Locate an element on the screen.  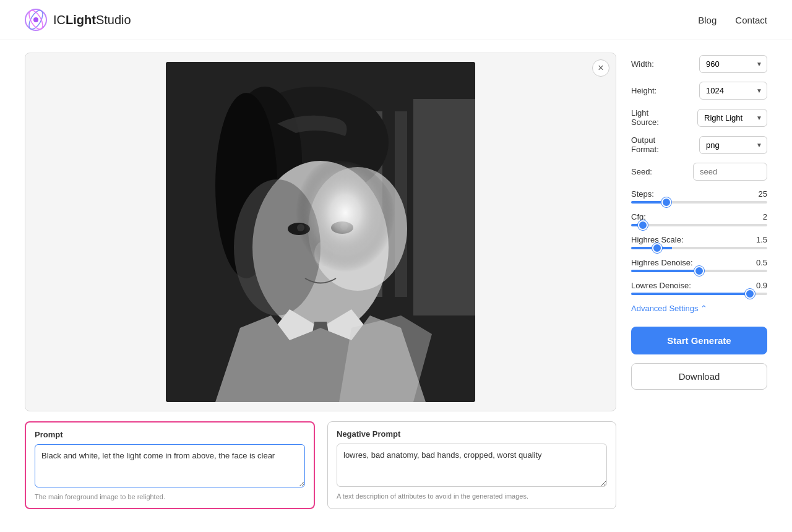
logo-icon is located at coordinates (36, 20).